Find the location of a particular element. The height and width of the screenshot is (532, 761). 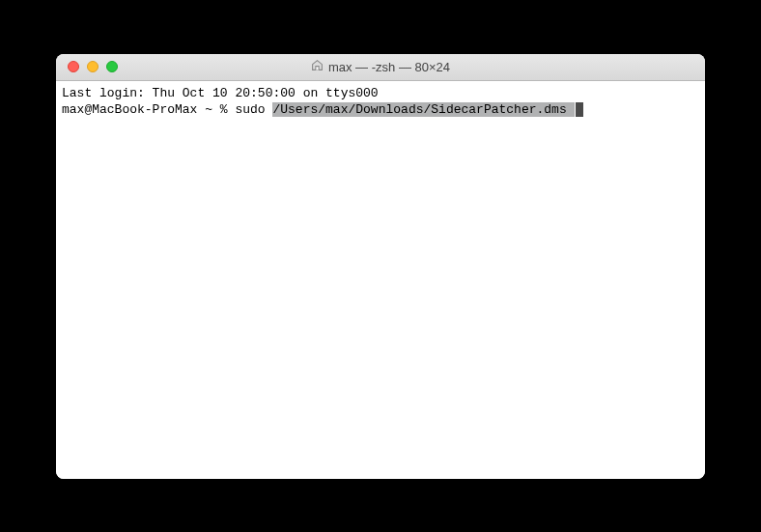

titlebar: max — -zsh — 80×24 is located at coordinates (380, 68).